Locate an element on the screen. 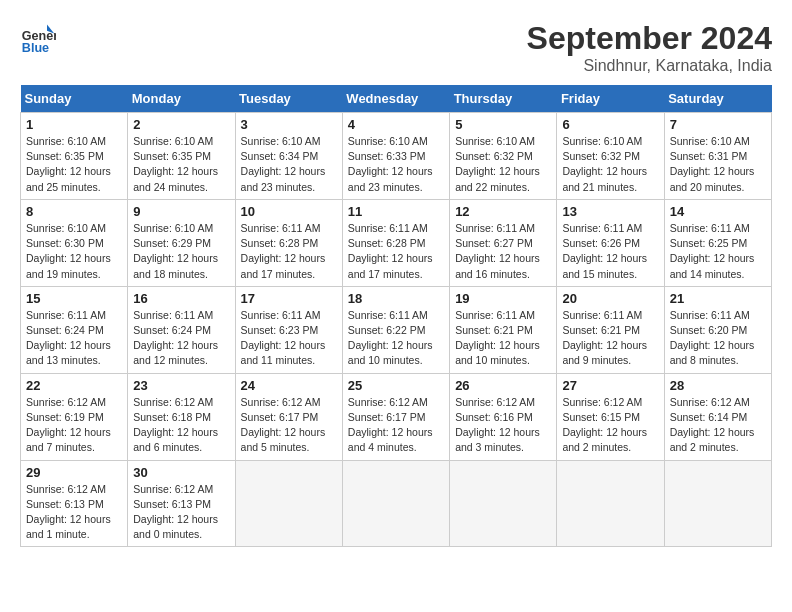 The width and height of the screenshot is (792, 612). day-info: Sunrise: 6:12 AMSunset: 6:16 PMDaylight:… is located at coordinates (503, 426).